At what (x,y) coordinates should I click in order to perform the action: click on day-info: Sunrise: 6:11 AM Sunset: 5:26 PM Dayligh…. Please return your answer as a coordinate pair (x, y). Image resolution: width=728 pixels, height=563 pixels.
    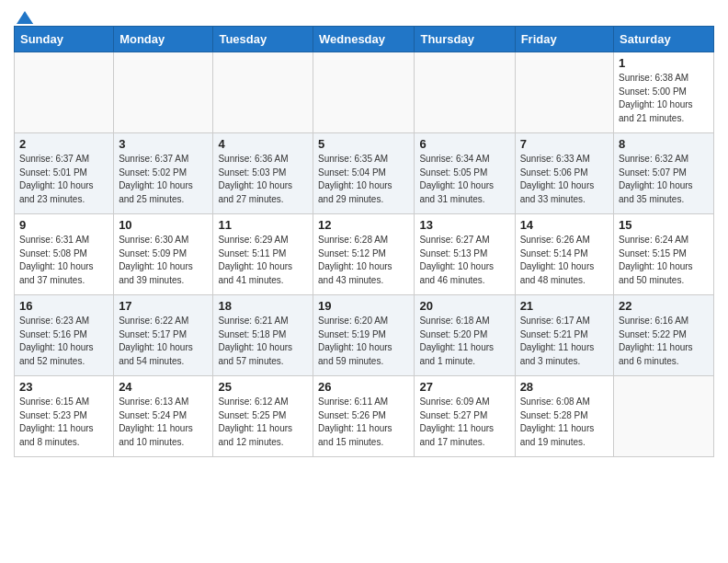
    Looking at the image, I should click on (364, 422).